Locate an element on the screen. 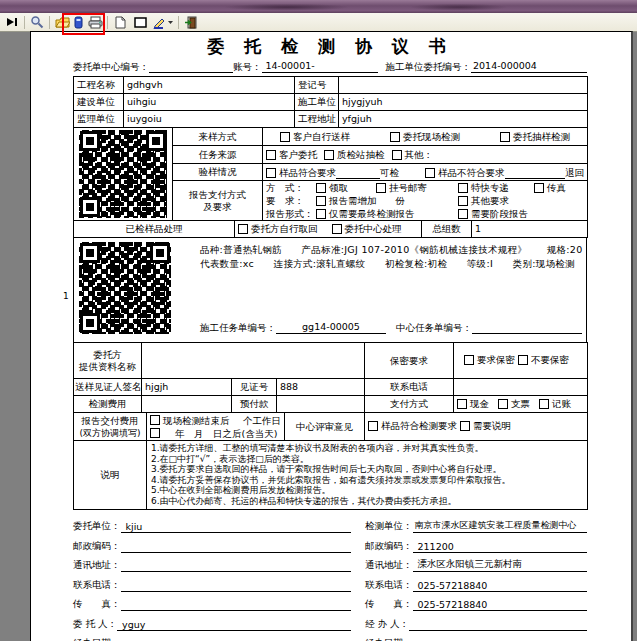 The width and height of the screenshot is (637, 641). option-label: 客户委托 is located at coordinates (298, 155).